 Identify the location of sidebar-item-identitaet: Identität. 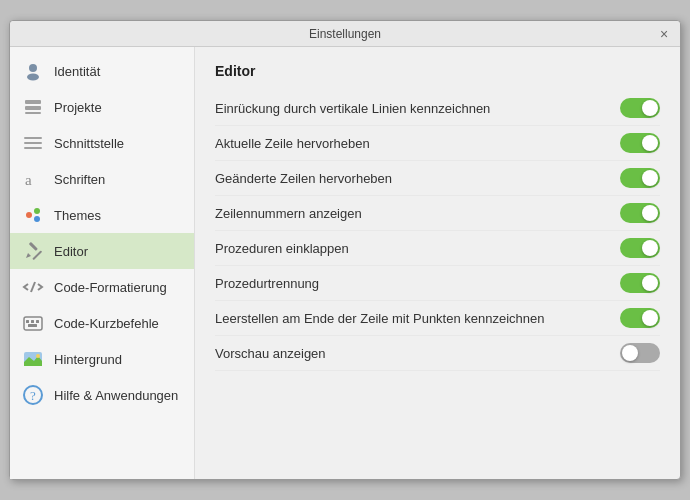
(102, 71).